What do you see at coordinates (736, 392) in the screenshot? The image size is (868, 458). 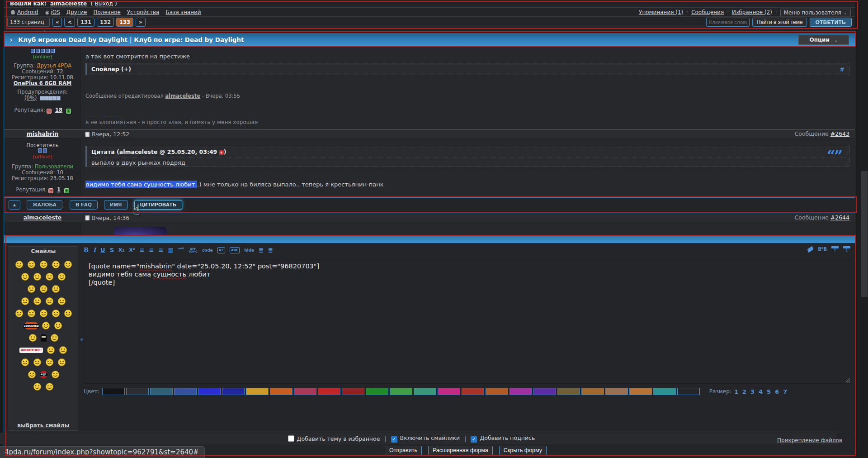 I see `font-size-1: 1` at bounding box center [736, 392].